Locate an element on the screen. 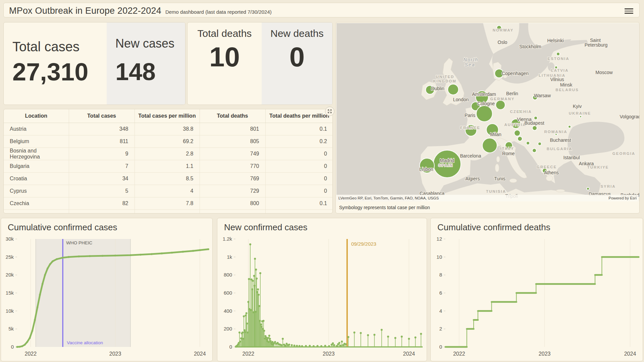  table-column-header: Total cases is located at coordinates (102, 116).